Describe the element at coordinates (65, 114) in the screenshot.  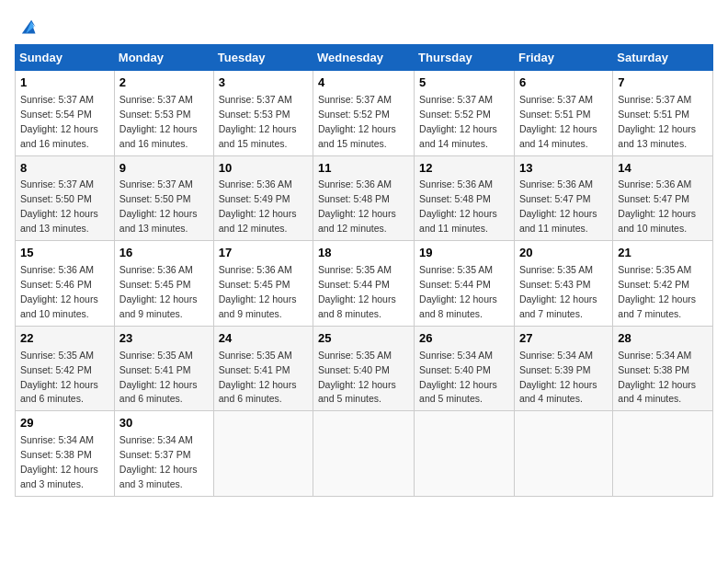
I see `calendar-cell: 1Sunrise: 5:37 AM Sunset: 5:54 PM Daylig…` at that location.